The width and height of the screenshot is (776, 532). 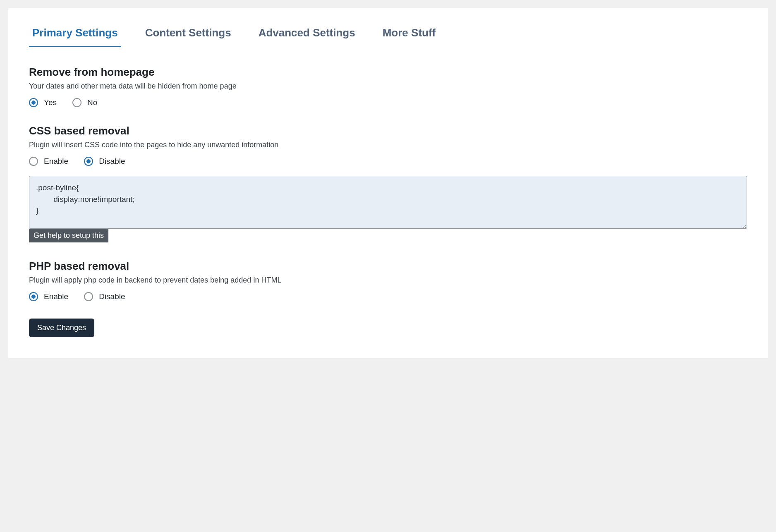 What do you see at coordinates (388, 145) in the screenshot?
I see `section-desc: Plugin will insert CSS code into the pag…` at bounding box center [388, 145].